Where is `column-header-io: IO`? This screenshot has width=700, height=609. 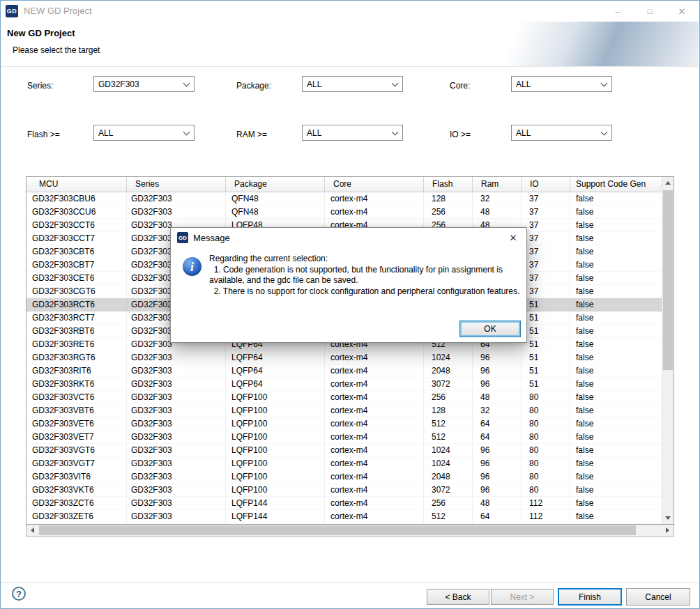
column-header-io: IO is located at coordinates (546, 185).